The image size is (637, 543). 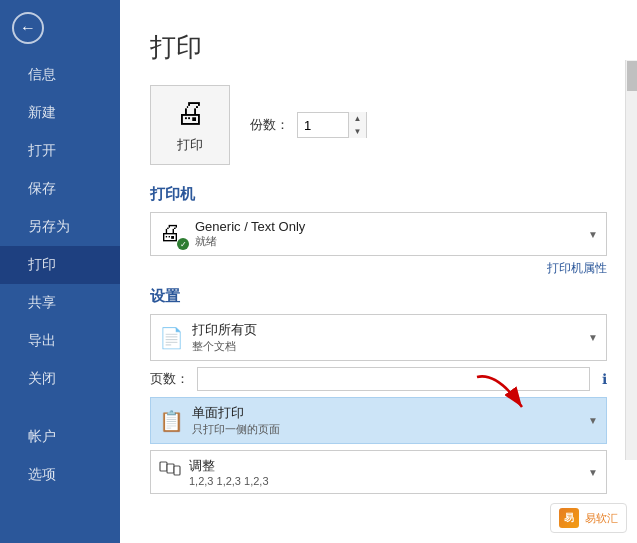 I want to click on printer-section-title: 打印机, so click(x=378, y=194).